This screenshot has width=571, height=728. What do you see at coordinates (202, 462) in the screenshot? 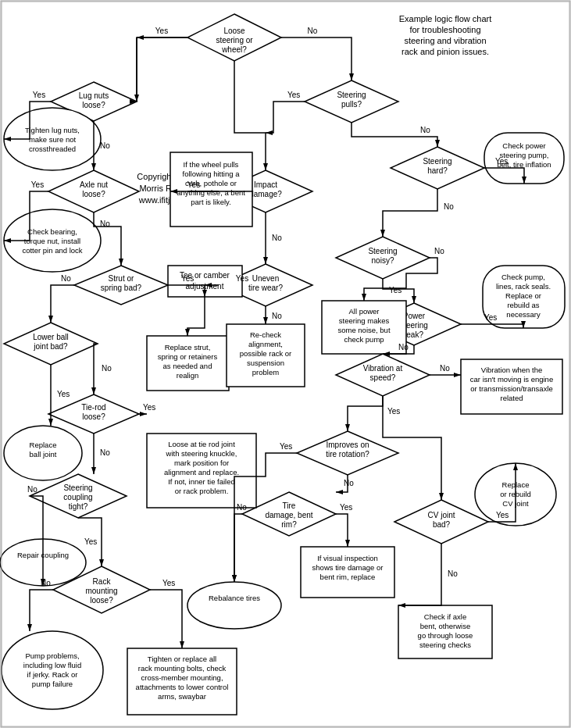
I see `svg-text: mark position for` at bounding box center [202, 462].